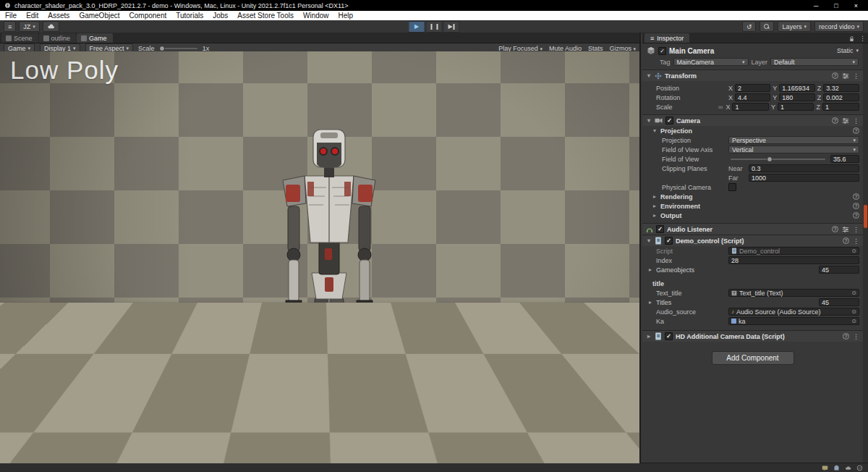 The height and width of the screenshot is (472, 868). What do you see at coordinates (753, 358) in the screenshot?
I see `add-component-button: Add Component` at bounding box center [753, 358].